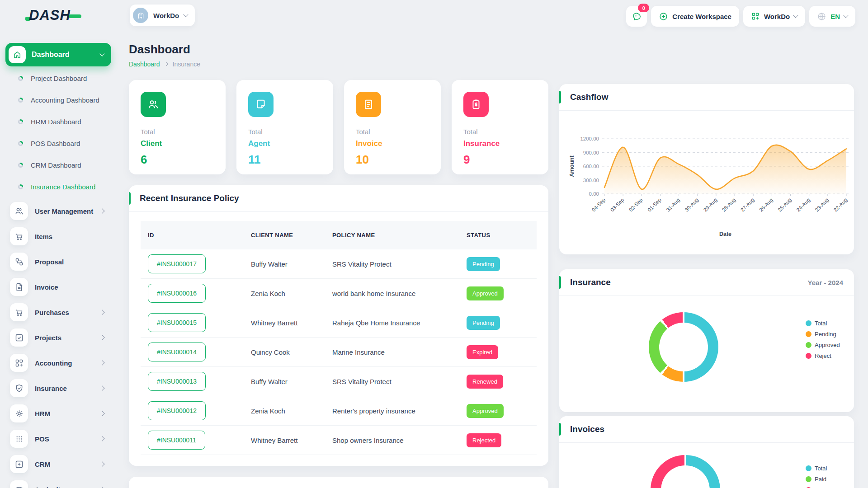 Image resolution: width=868 pixels, height=488 pixels. I want to click on messages-badge: 0, so click(644, 8).